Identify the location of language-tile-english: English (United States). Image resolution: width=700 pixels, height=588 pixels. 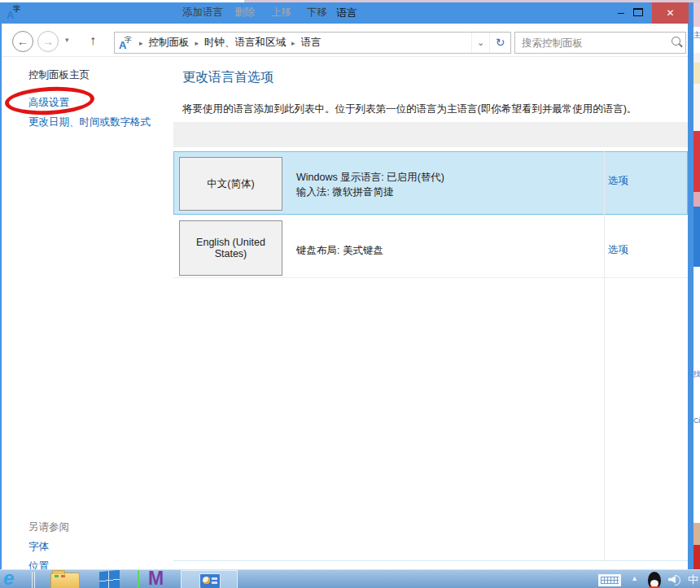
(231, 248).